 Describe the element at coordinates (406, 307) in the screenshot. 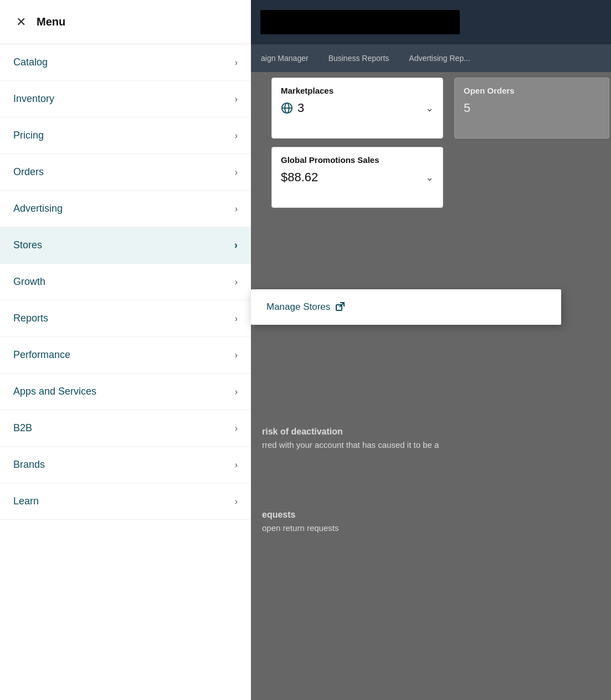

I see `stores-flyout-menu: Manage Stores` at that location.